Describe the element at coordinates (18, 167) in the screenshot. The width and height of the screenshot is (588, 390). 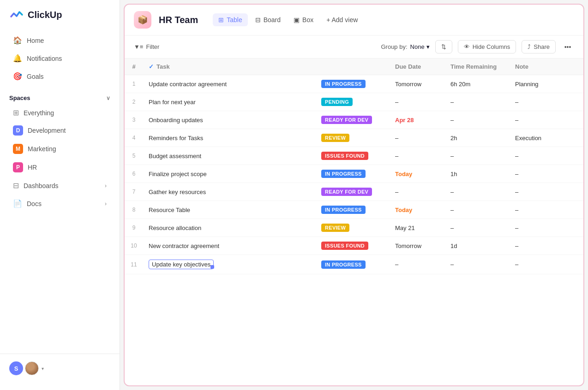
I see `hr-badge: P` at that location.